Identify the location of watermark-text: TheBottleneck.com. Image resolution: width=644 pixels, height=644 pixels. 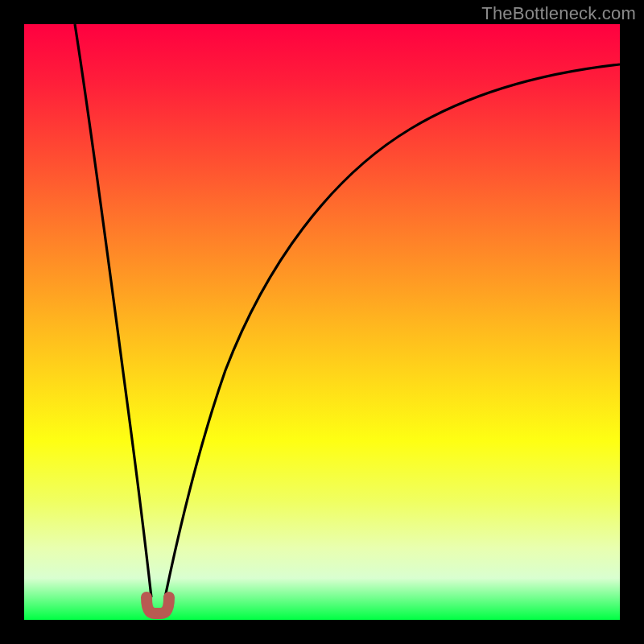
(559, 14).